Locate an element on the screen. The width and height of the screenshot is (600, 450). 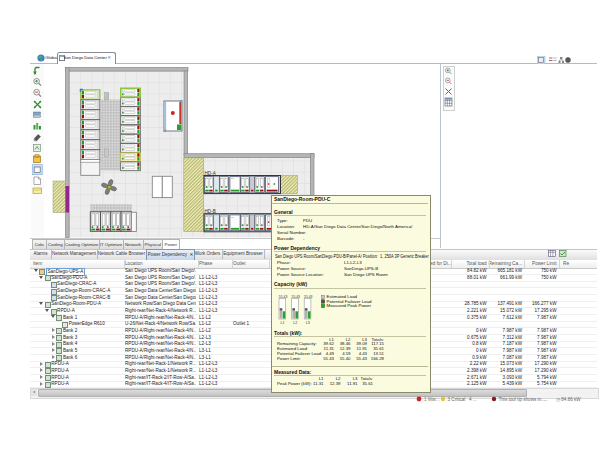
svg-text: L3 is located at coordinates (308, 323).